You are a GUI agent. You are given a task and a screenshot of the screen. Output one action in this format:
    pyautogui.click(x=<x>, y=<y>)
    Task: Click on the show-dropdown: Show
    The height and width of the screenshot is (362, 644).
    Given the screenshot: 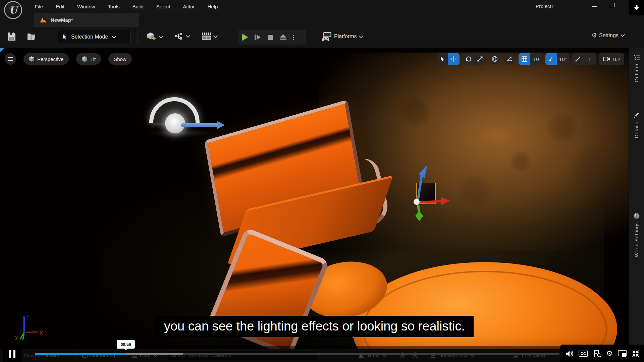 What is the action you would take?
    pyautogui.click(x=120, y=59)
    